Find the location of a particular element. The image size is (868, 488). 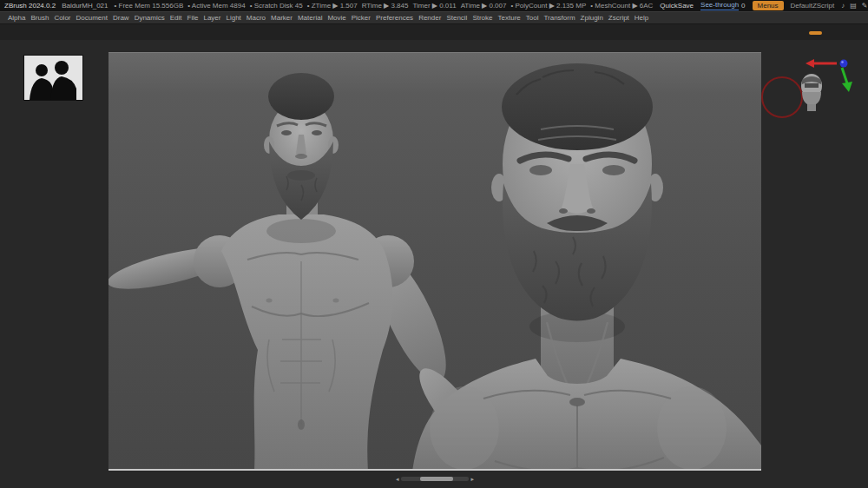

menu-texture: Texture is located at coordinates (510, 17).